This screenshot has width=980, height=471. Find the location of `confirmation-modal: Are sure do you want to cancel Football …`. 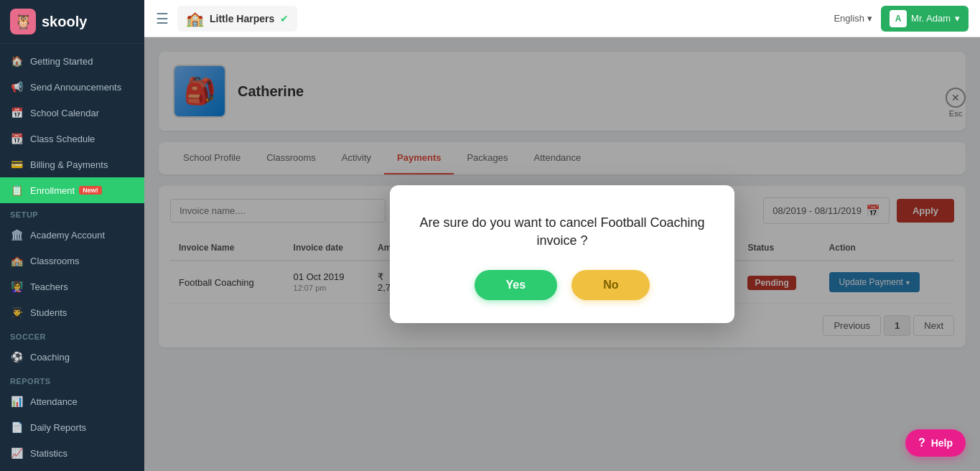

confirmation-modal: Are sure do you want to cancel Football … is located at coordinates (562, 254).